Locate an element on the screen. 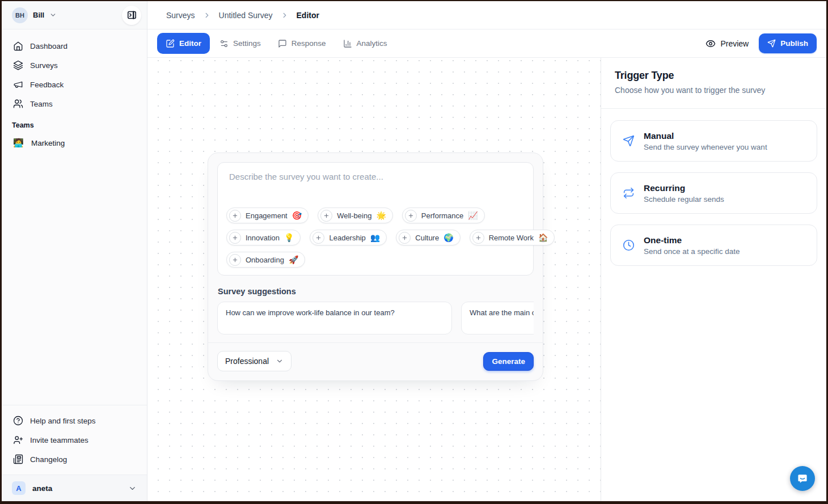 The image size is (828, 504). workspace-name: Bill is located at coordinates (39, 15).